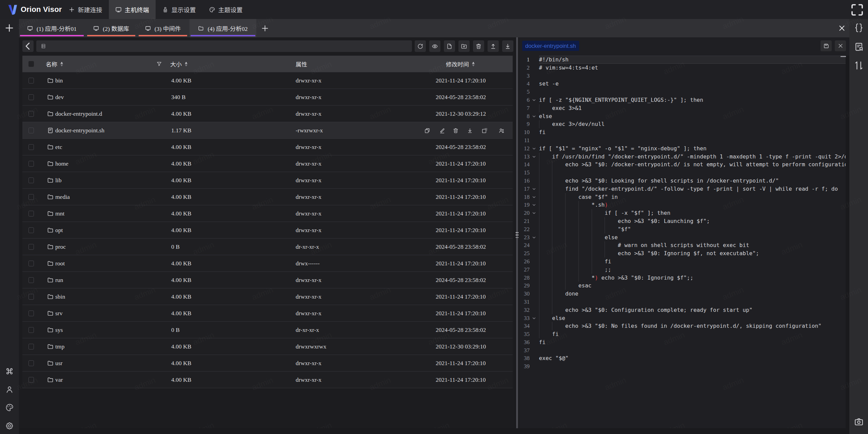 This screenshot has height=434, width=868. I want to click on file-permissions: drwxr-xr-x, so click(309, 363).